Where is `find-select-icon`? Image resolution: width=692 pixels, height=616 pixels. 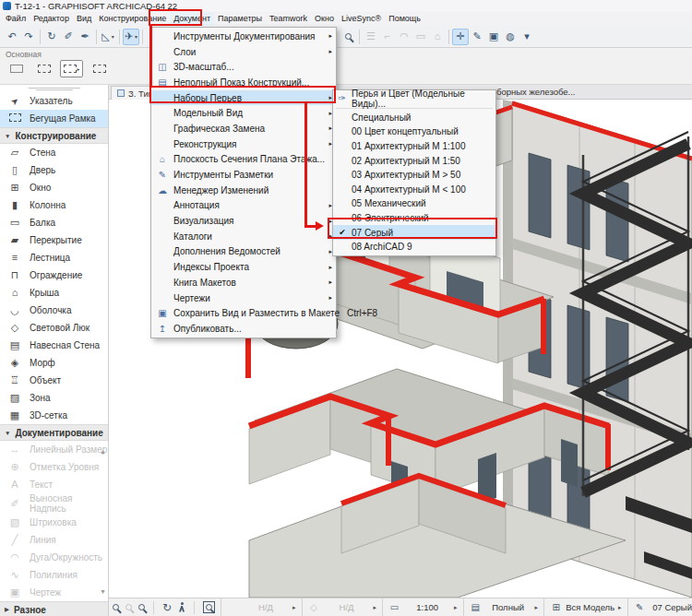 find-select-icon is located at coordinates (348, 37).